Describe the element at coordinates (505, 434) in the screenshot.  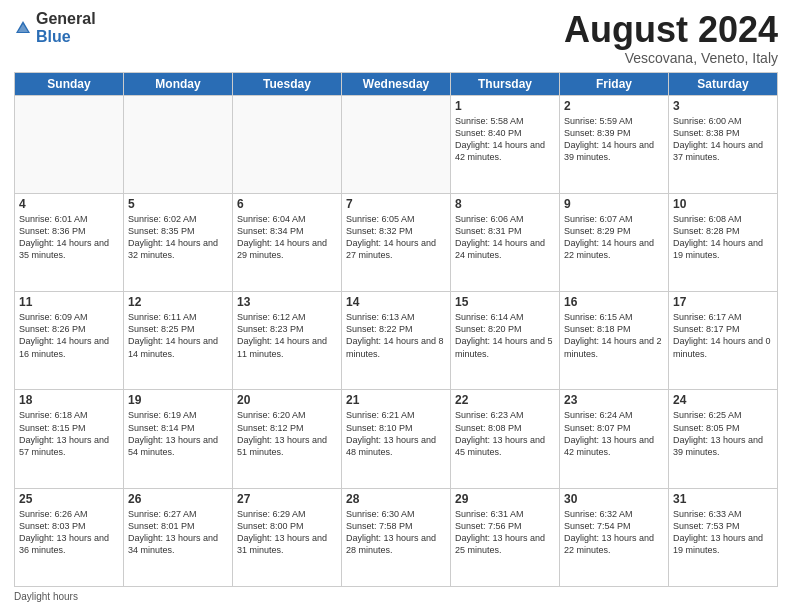
I see `day-info: Sunrise: 6:23 AM Sunset: 8:08 PM Dayligh…` at that location.